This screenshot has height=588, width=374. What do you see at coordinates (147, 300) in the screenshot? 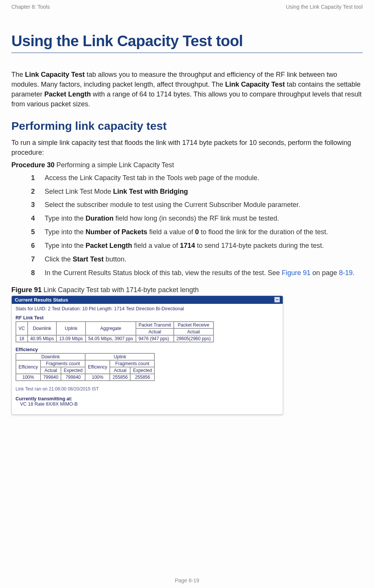
I see `panel-titlebar: Current Results Status −` at bounding box center [147, 300].